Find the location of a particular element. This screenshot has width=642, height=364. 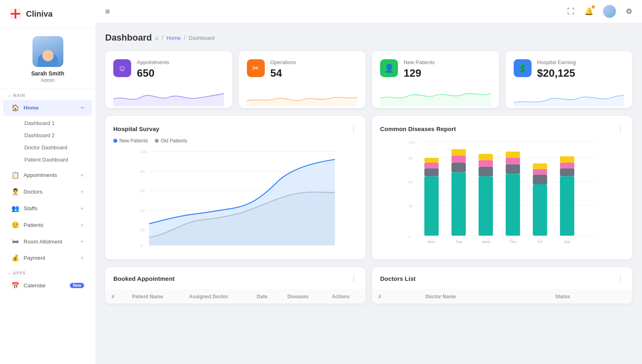

svg-text: 40 is located at coordinates (143, 210).